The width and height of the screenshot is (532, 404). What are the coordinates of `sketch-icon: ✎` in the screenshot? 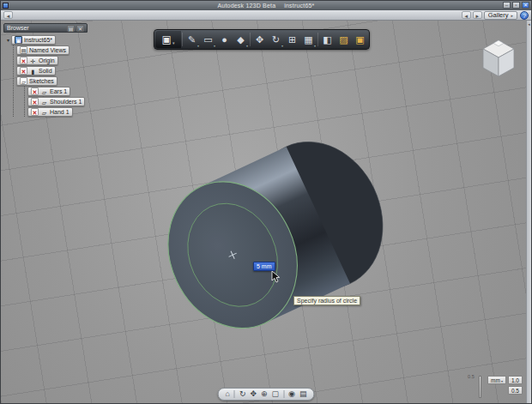 It's located at (192, 39).